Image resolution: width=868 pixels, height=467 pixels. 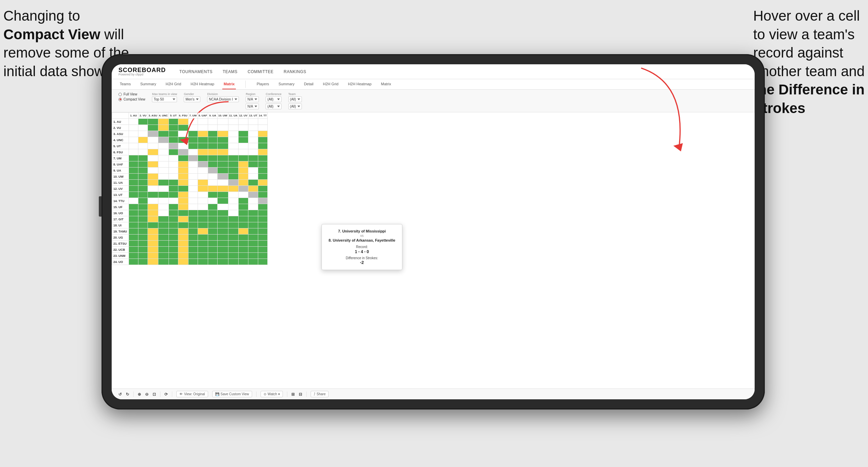 I want to click on sub-nav-summary1: Summary, so click(x=148, y=84).